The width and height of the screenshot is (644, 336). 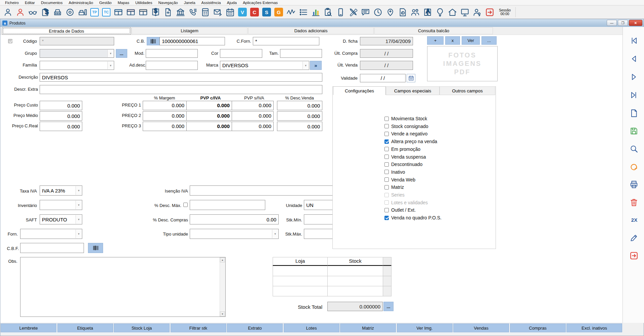 I want to click on config-option-em-promocao: Em promoção, so click(x=402, y=149).